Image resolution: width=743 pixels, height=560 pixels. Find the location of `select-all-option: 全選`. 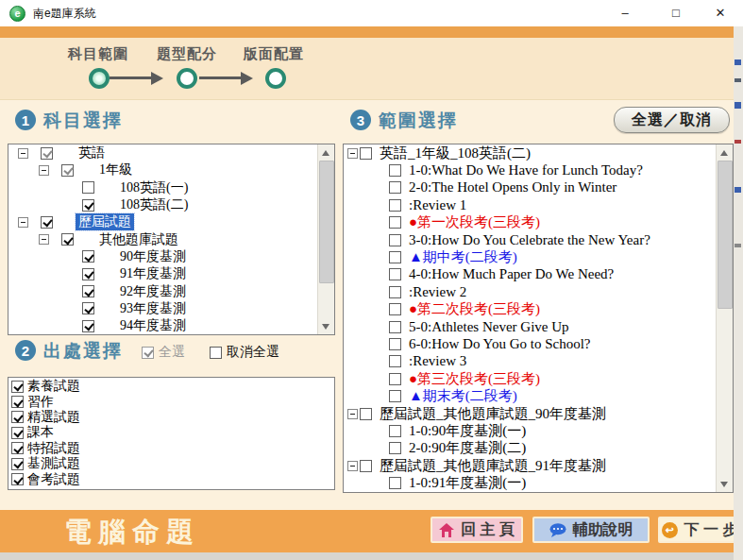

select-all-option: 全選 is located at coordinates (163, 352).